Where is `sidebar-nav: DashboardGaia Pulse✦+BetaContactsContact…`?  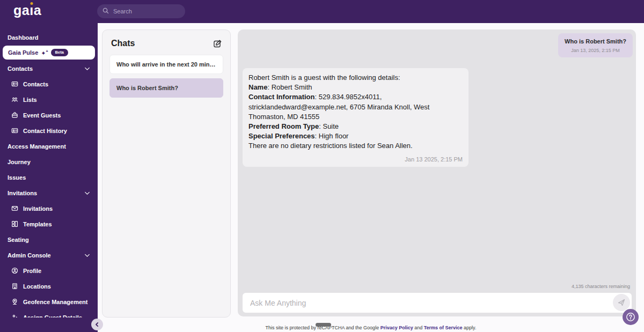 sidebar-nav: DashboardGaia Pulse✦+BetaContactsContact… is located at coordinates (49, 171).